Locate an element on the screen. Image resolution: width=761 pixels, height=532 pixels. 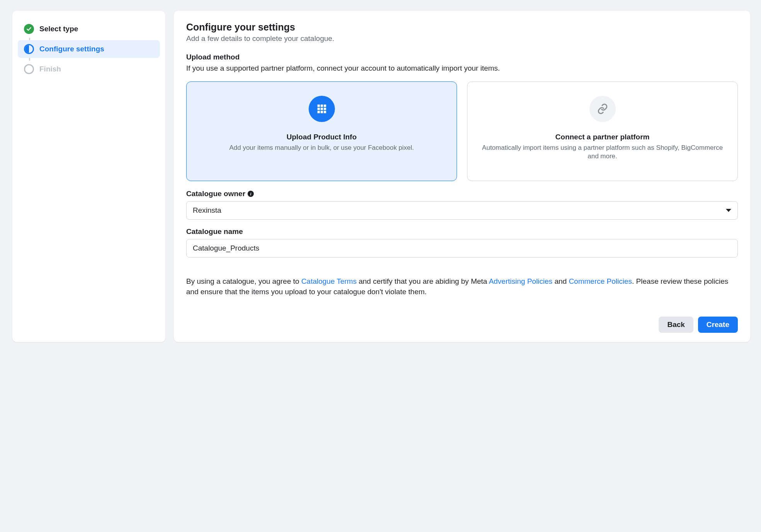
back-button: Back is located at coordinates (676, 325).